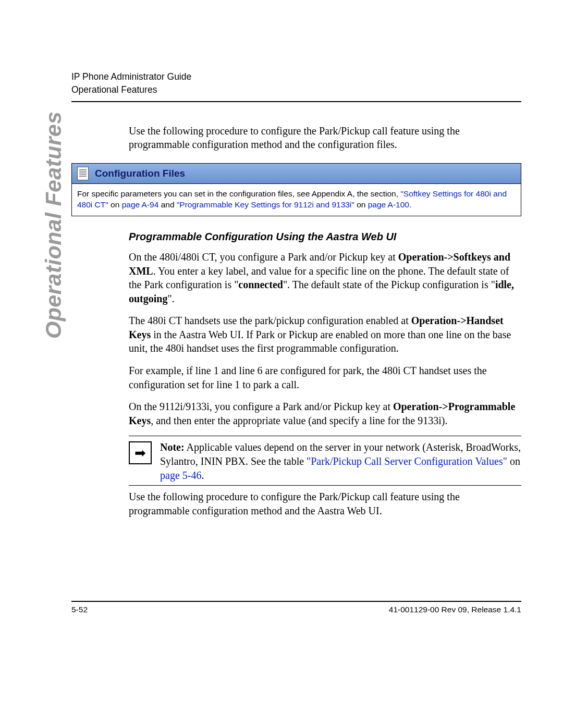 This screenshot has height=728, width=563. What do you see at coordinates (264, 257) in the screenshot?
I see `p1-a: On the 480i/480i CT, you configure a Par…` at bounding box center [264, 257].